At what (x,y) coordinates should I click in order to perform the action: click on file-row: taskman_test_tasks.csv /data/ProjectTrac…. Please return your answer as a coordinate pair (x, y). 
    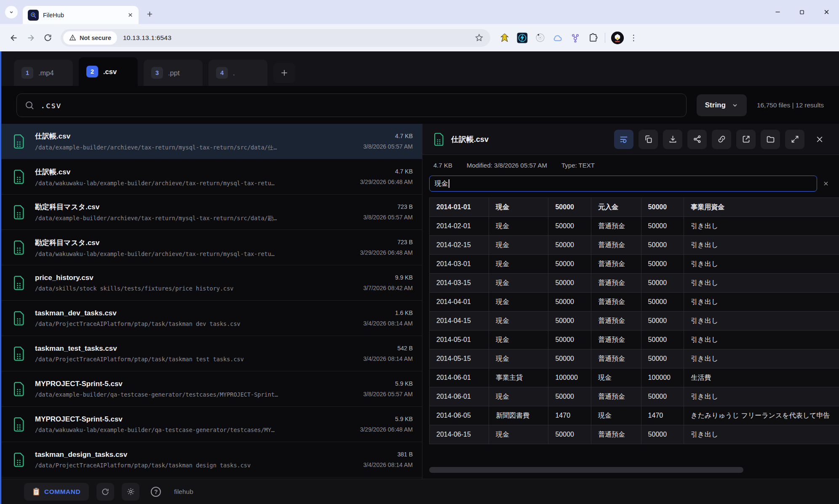
    Looking at the image, I should click on (211, 354).